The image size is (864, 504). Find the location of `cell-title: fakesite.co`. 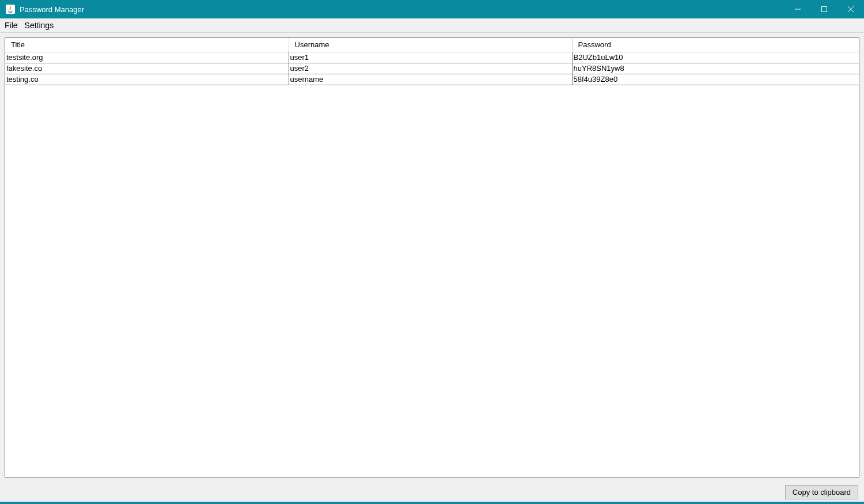

cell-title: fakesite.co is located at coordinates (147, 68).